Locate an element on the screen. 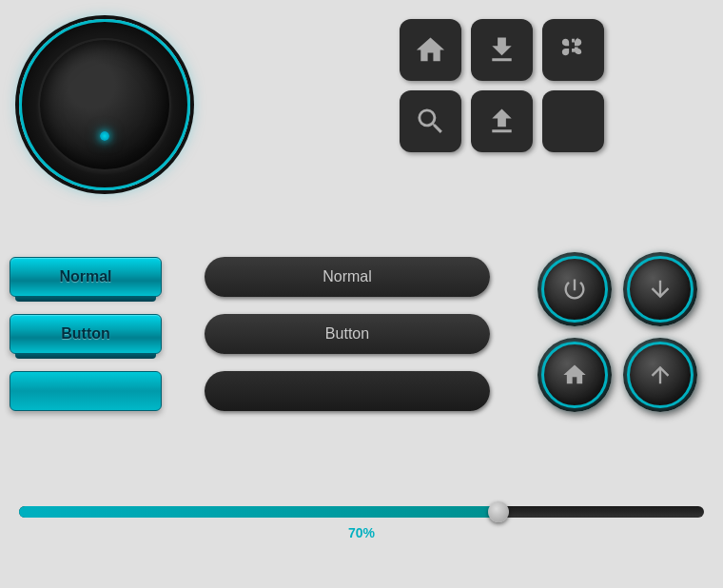 The height and width of the screenshot is (588, 723). upload-icon is located at coordinates (502, 122).